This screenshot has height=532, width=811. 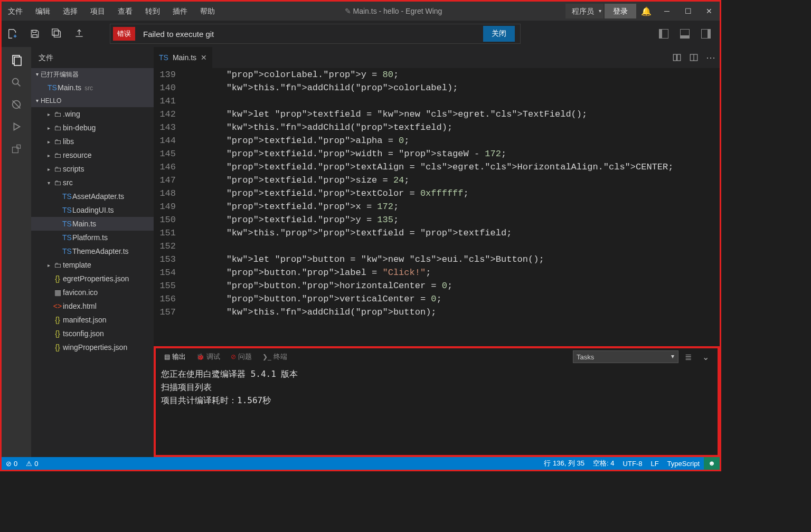 I want to click on error-badge: 错误, so click(x=124, y=34).